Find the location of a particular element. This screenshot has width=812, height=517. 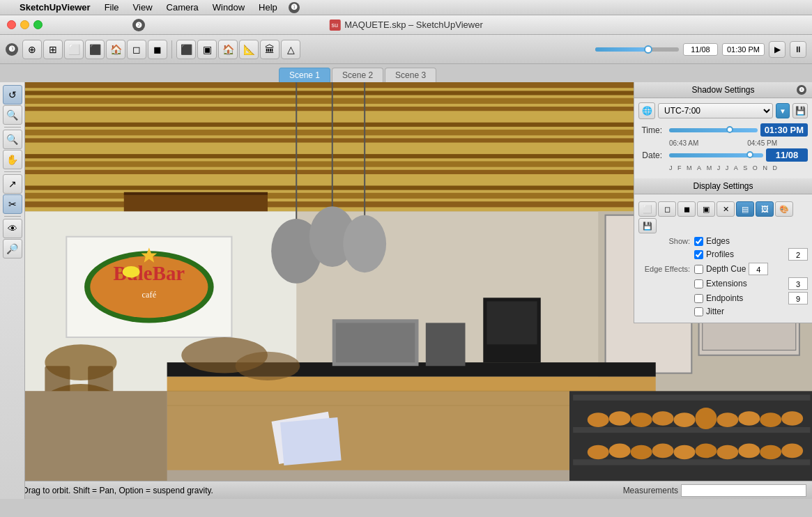

jitter-checkbox is located at coordinates (698, 312).